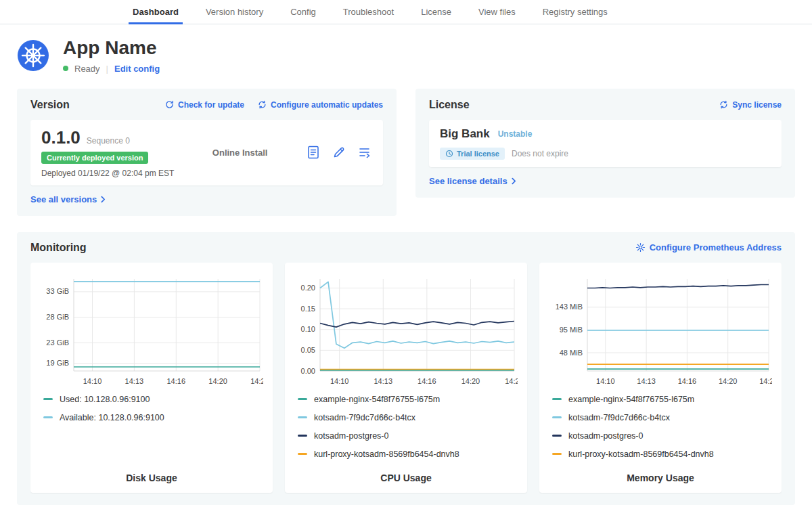 The width and height of the screenshot is (812, 505). Describe the element at coordinates (156, 12) in the screenshot. I see `tab-dashboard: Dashboard` at that location.